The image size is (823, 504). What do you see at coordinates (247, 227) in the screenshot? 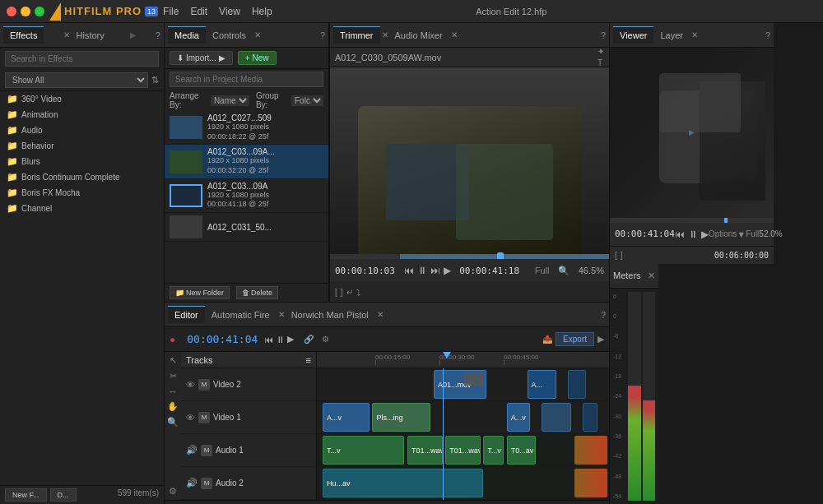
I see `media-item: A012_C031_50...` at bounding box center [247, 227].